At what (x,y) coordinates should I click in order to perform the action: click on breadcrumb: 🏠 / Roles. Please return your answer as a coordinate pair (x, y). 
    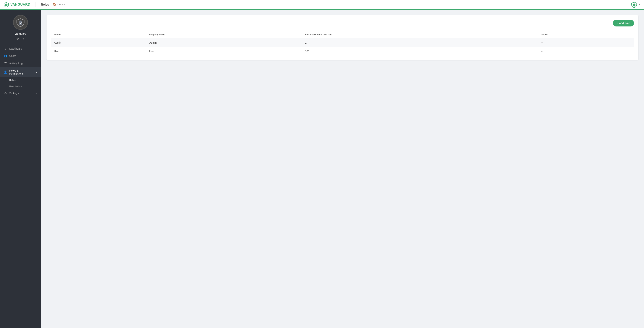
    Looking at the image, I should click on (59, 5).